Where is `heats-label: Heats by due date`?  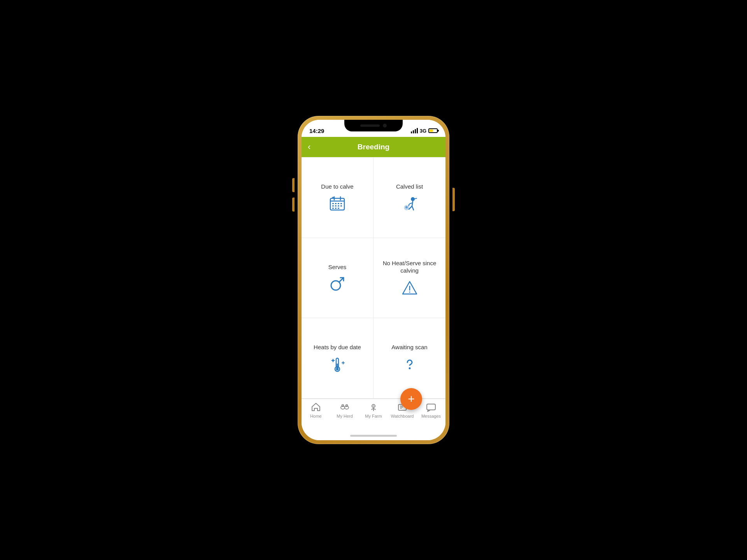 heats-label: Heats by due date is located at coordinates (337, 347).